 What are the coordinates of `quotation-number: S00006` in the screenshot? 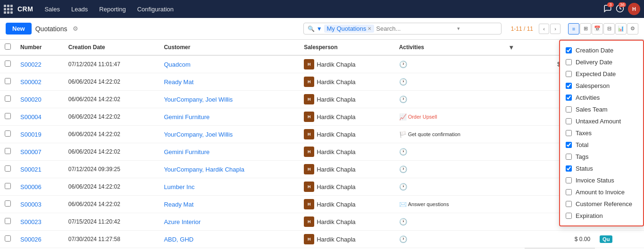 It's located at (31, 187).